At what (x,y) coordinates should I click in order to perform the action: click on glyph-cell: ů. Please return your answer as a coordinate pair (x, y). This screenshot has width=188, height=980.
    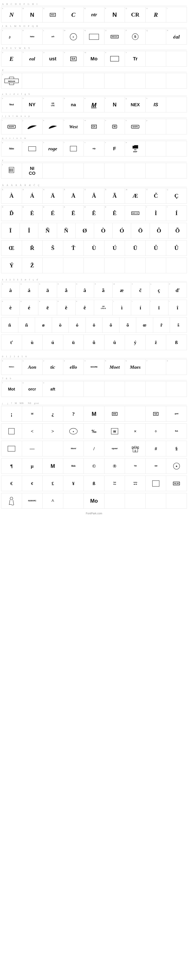
    Looking at the image, I should click on (94, 342).